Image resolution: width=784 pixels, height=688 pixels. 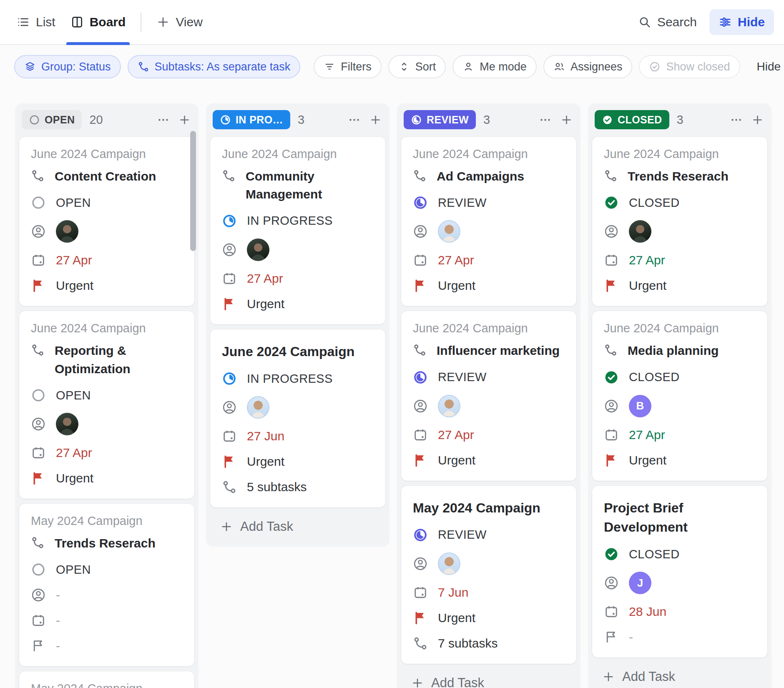 I want to click on task-title: June 2024 Campaign, so click(x=298, y=352).